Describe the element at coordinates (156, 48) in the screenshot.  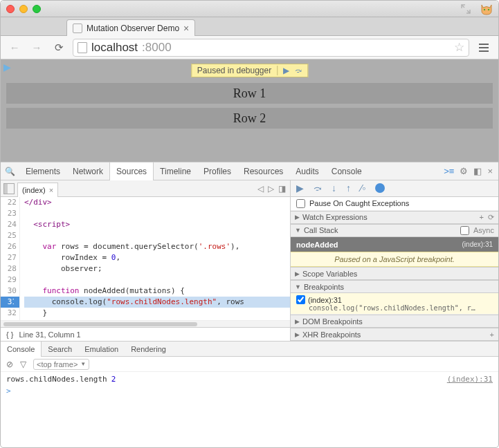
I see `url-port: :8000` at that location.